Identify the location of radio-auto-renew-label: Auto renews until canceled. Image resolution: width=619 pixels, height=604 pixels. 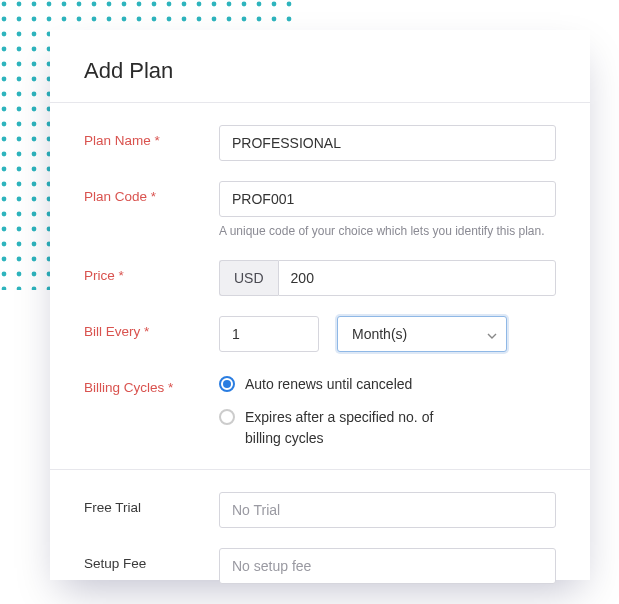
(328, 384).